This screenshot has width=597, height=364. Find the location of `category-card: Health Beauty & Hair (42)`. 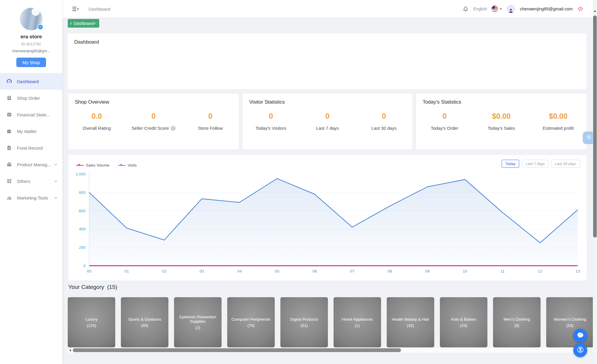

category-card: Health Beauty & Hair (42) is located at coordinates (410, 322).